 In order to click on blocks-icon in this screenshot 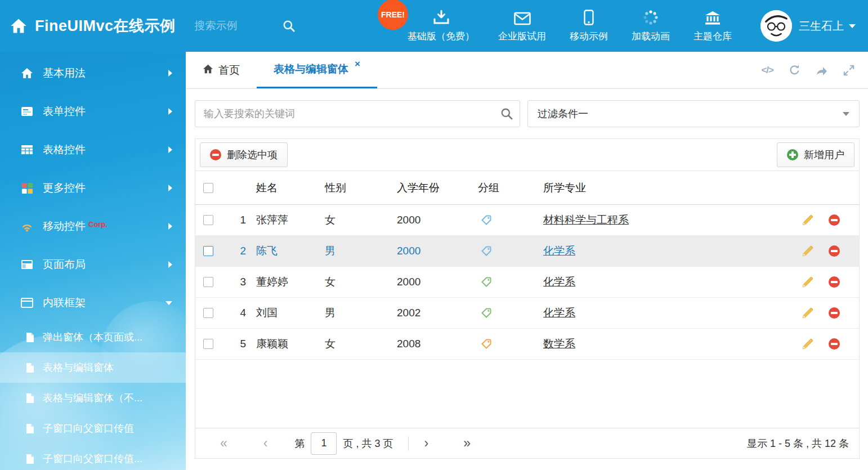, I will do `click(27, 188)`.